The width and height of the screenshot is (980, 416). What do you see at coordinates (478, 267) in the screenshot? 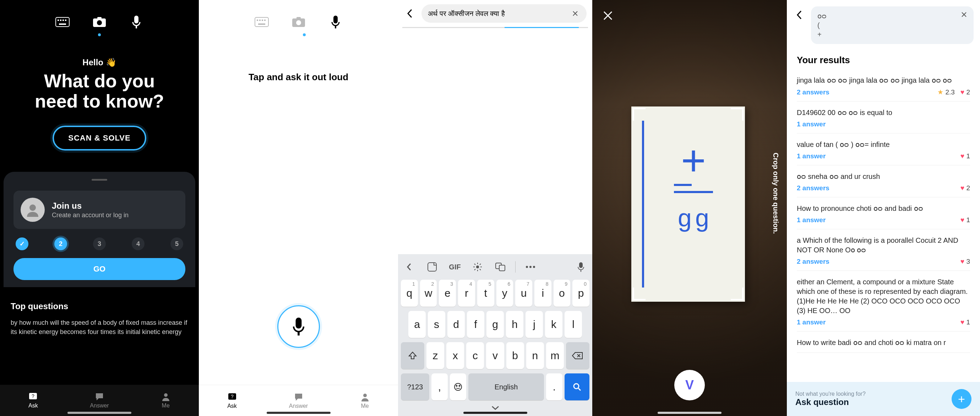
I see `kb-settings-icon` at bounding box center [478, 267].